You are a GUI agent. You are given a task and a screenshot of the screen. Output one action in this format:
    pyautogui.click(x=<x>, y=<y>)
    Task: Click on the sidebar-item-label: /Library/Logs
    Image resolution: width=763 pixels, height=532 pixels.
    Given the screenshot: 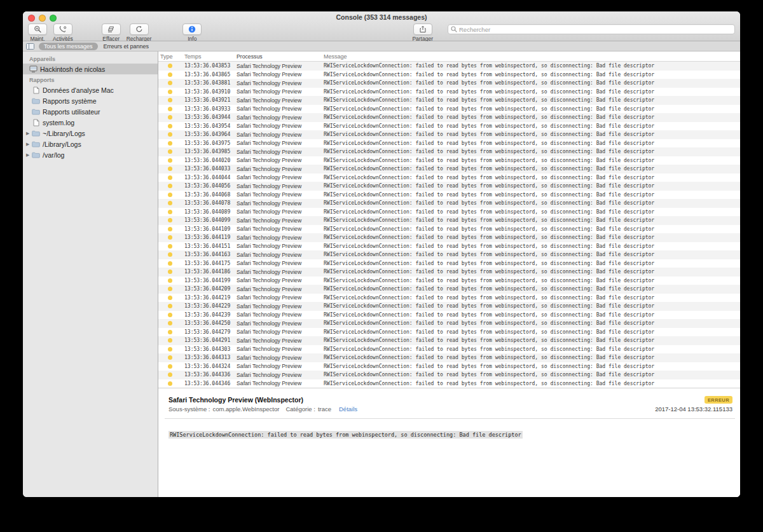 What is the action you would take?
    pyautogui.click(x=62, y=144)
    